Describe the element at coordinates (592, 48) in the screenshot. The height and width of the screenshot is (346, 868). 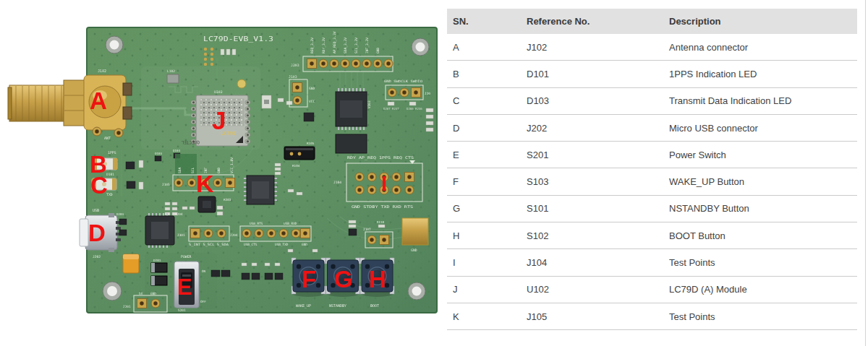
I see `cell-reference: J102` at that location.